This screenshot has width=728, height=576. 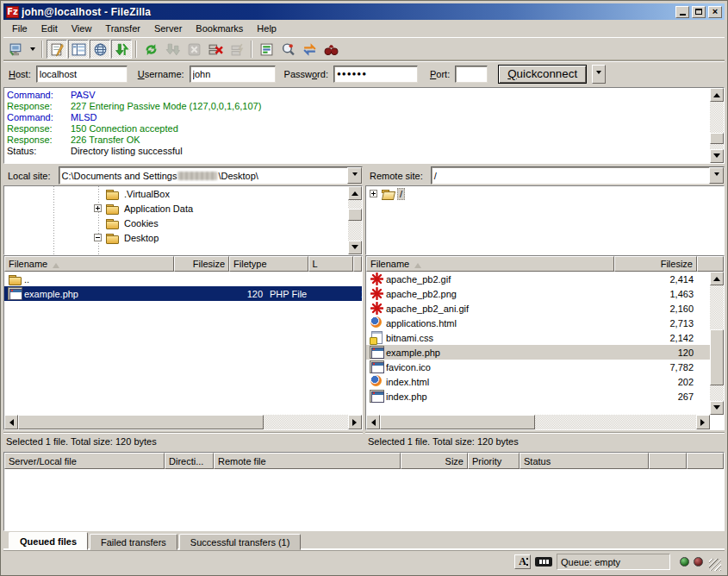 What do you see at coordinates (538, 423) in the screenshot?
I see `remote-hscrollbar` at bounding box center [538, 423].